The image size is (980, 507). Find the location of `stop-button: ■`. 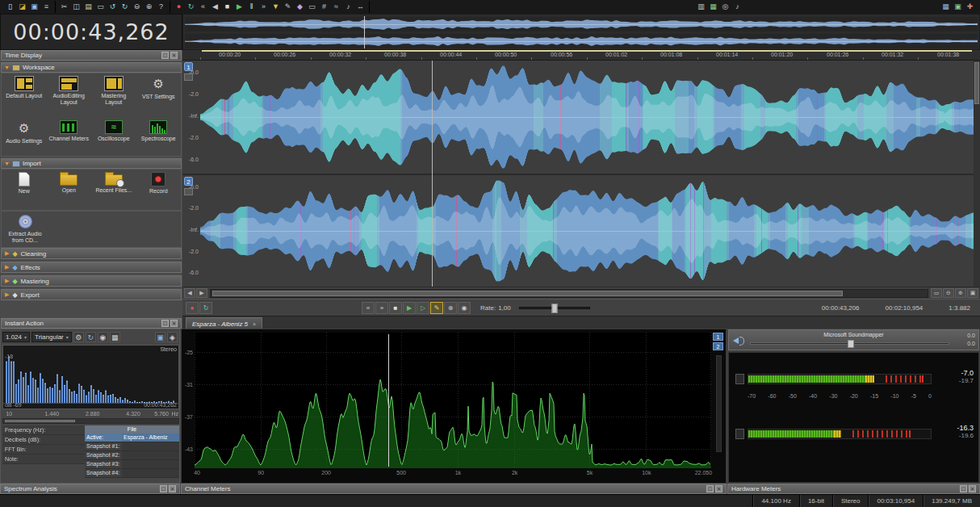

stop-button: ■ is located at coordinates (396, 308).